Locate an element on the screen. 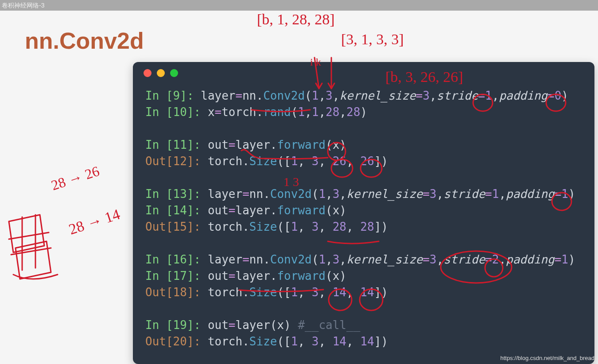  annotation-arrow-label: i k is located at coordinates (315, 62).